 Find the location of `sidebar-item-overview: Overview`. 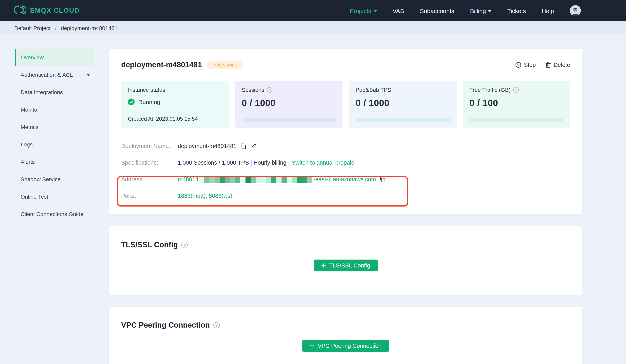

sidebar-item-overview: Overview is located at coordinates (54, 57).